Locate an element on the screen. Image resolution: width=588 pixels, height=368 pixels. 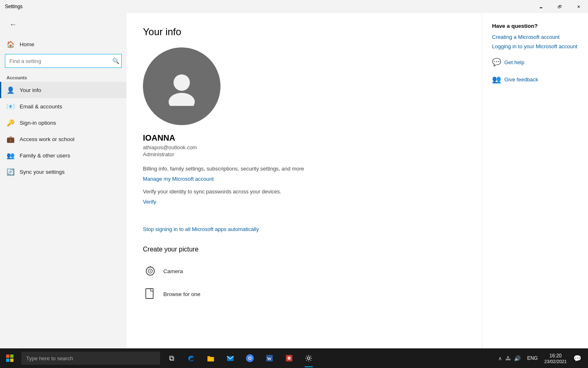
taskbar-apps: ⧉W is located at coordinates (240, 358).